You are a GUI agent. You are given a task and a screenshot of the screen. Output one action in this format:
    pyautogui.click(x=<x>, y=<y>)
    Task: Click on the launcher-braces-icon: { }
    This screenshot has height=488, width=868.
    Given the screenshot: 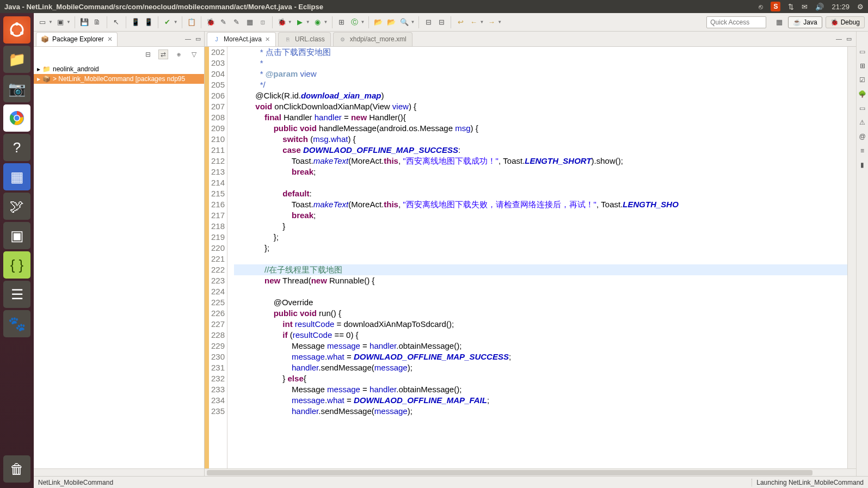 What is the action you would take?
    pyautogui.click(x=17, y=265)
    